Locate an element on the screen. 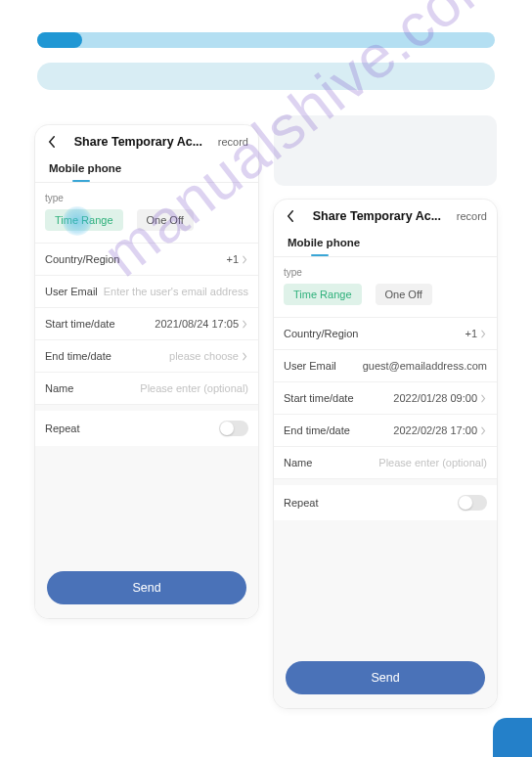 The width and height of the screenshot is (532, 757). end-time-row: End time/date 2022/02/28 17:00 is located at coordinates (385, 430).